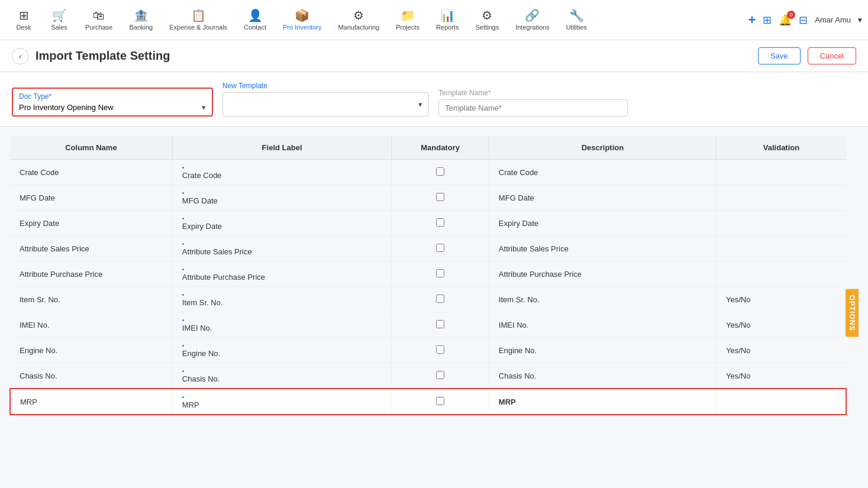  I want to click on apps-button: ⊟, so click(804, 20).